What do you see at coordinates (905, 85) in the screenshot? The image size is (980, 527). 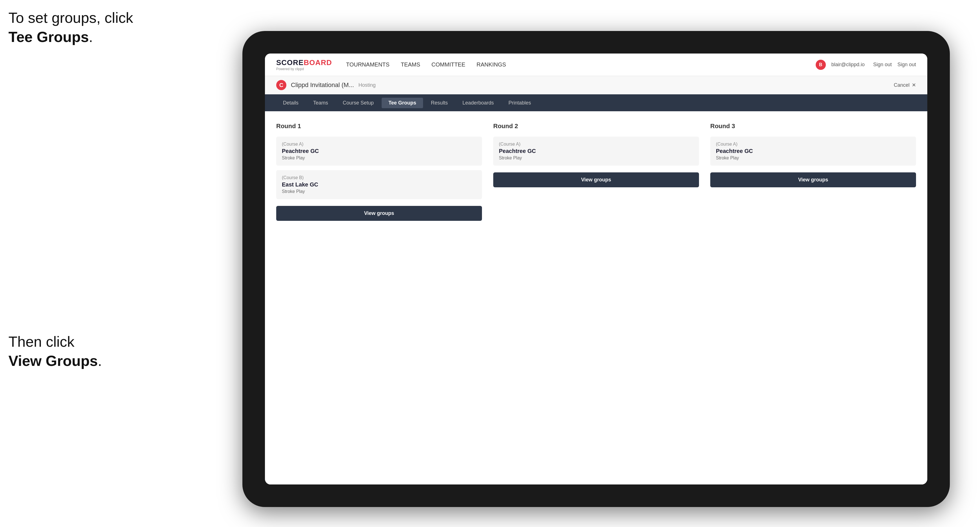 I see `cancel-button: Cancel ✕` at bounding box center [905, 85].